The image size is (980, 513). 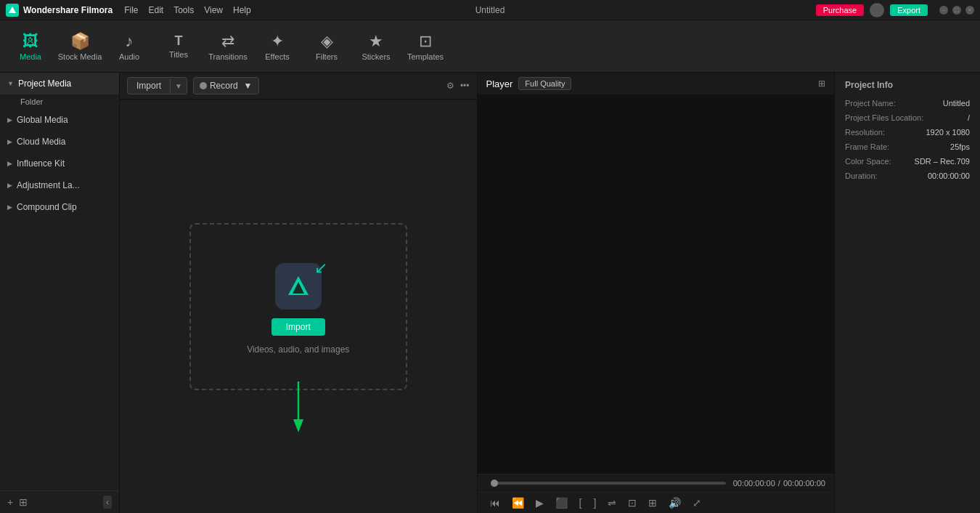 What do you see at coordinates (107, 502) in the screenshot?
I see `collapse-panel-button: ‹` at bounding box center [107, 502].